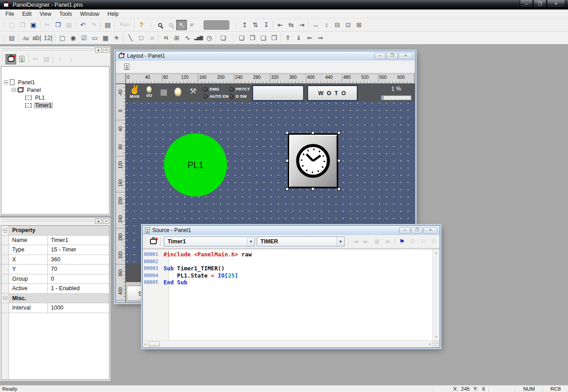 The width and height of the screenshot is (568, 392). Describe the element at coordinates (10, 14) in the screenshot. I see `menu-file: File` at that location.